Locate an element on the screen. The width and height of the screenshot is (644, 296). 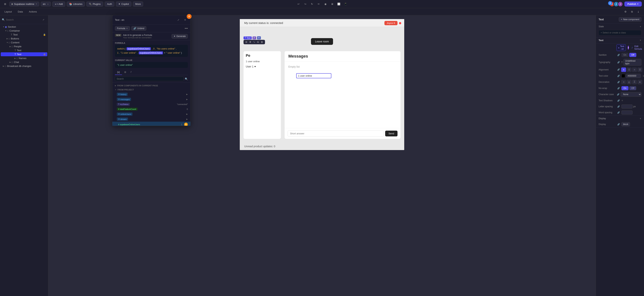
ft-resize-icon: ⤡ is located at coordinates (254, 42).